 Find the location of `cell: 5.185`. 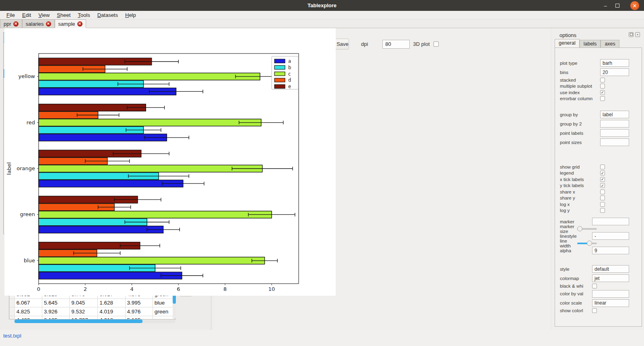

cell: 5.185 is located at coordinates (139, 318).